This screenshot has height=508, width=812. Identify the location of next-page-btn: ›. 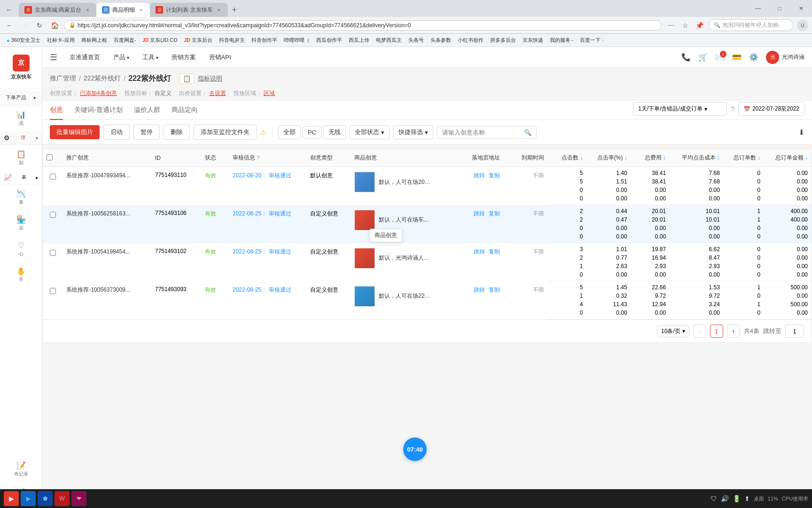
(734, 331).